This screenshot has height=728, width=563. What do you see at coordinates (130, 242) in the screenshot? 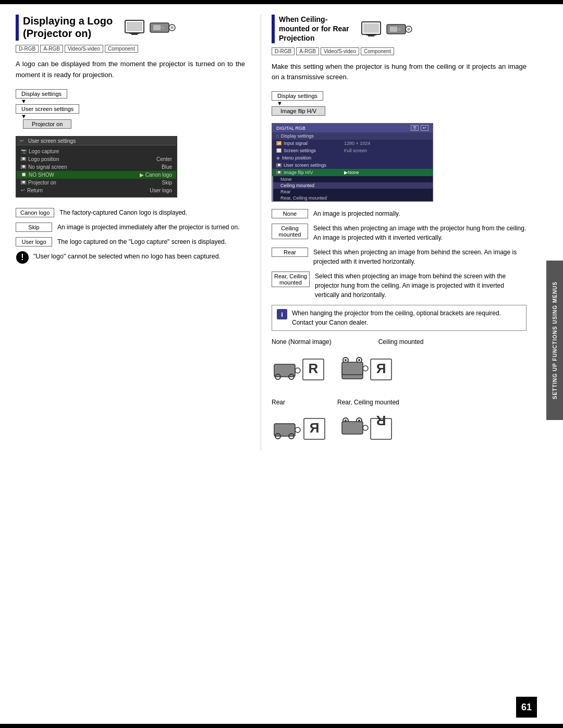
I see `option-user-logo: User logo The logo captured on the "Logo…` at bounding box center [130, 242].